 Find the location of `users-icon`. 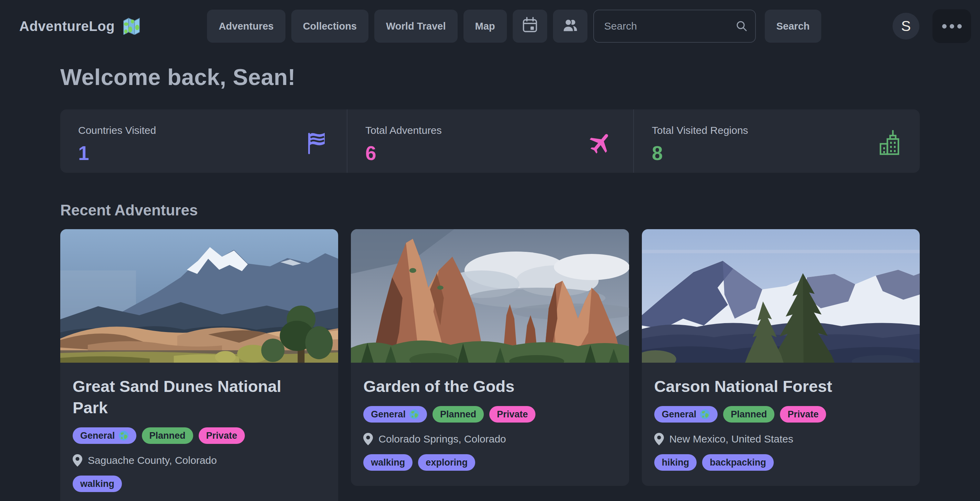

users-icon is located at coordinates (570, 27).